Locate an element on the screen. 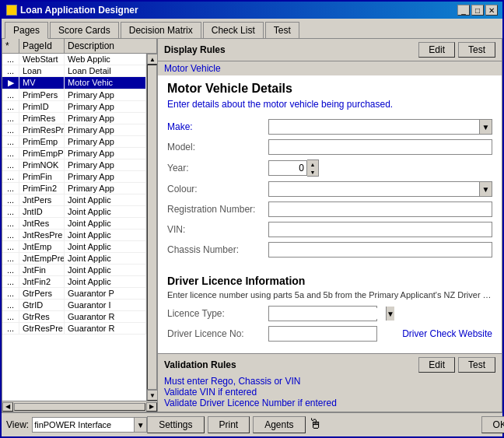  colour-input is located at coordinates (374, 189).